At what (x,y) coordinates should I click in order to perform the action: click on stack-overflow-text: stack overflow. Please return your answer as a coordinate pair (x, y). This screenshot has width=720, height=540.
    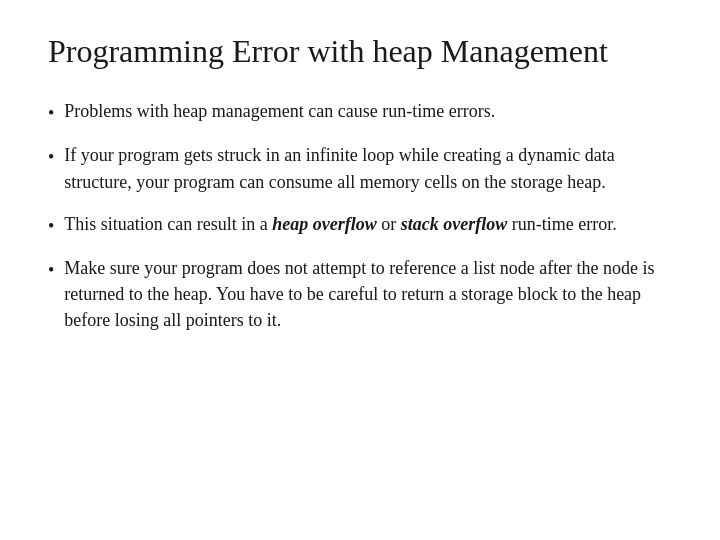
    Looking at the image, I should click on (454, 224).